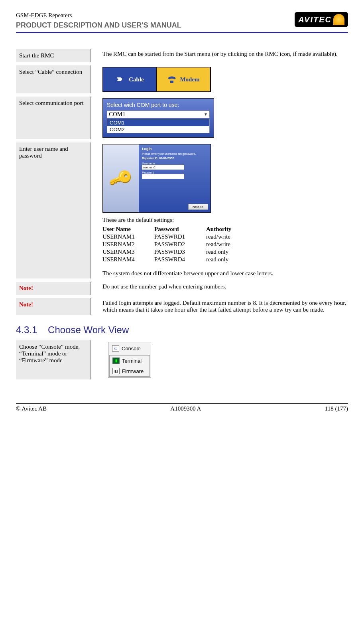  Describe the element at coordinates (315, 20) in the screenshot. I see `logo-text: AVITEC` at that location.